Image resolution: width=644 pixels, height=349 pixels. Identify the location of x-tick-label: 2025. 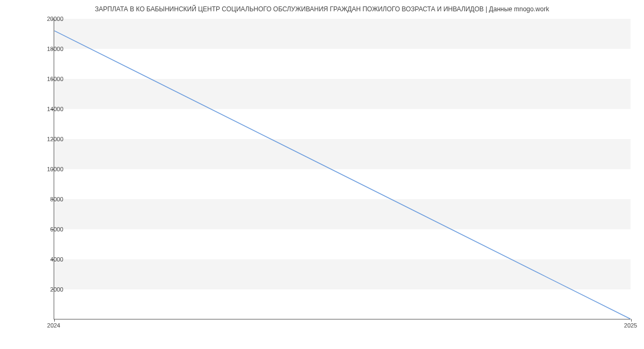
(631, 325).